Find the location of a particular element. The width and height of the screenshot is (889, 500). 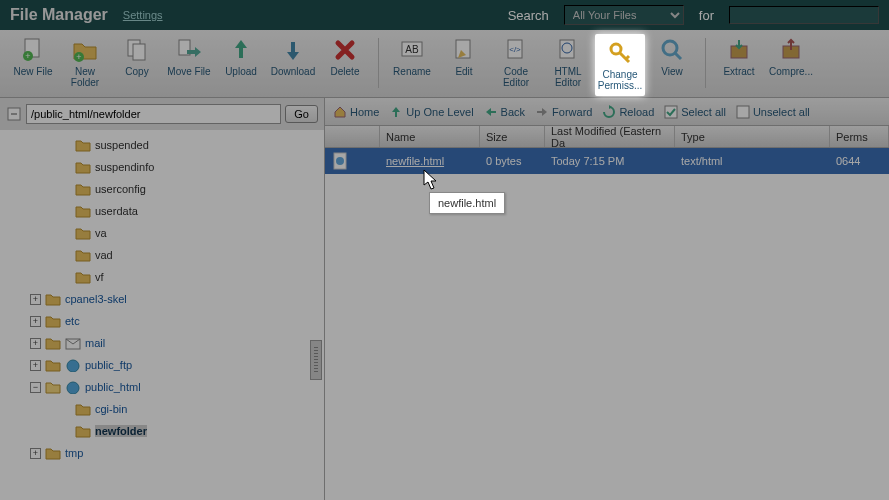

copy-button: Copy is located at coordinates (137, 56).